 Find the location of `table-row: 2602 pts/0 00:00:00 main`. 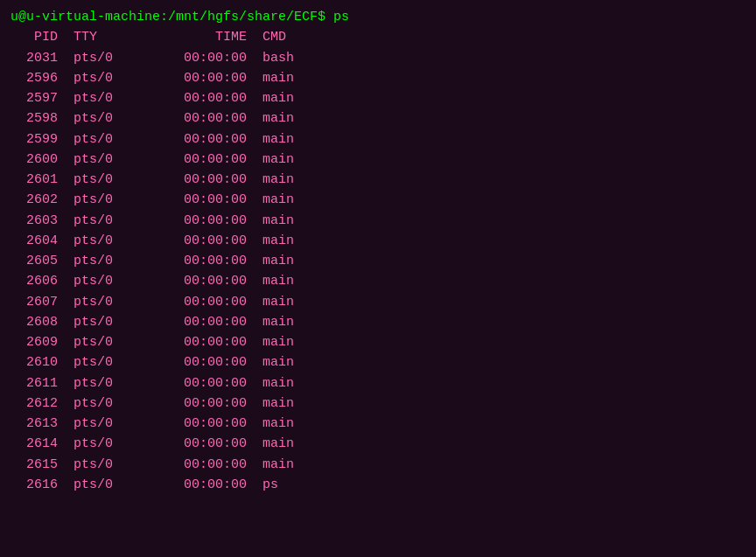

table-row: 2602 pts/0 00:00:00 main is located at coordinates (378, 199).